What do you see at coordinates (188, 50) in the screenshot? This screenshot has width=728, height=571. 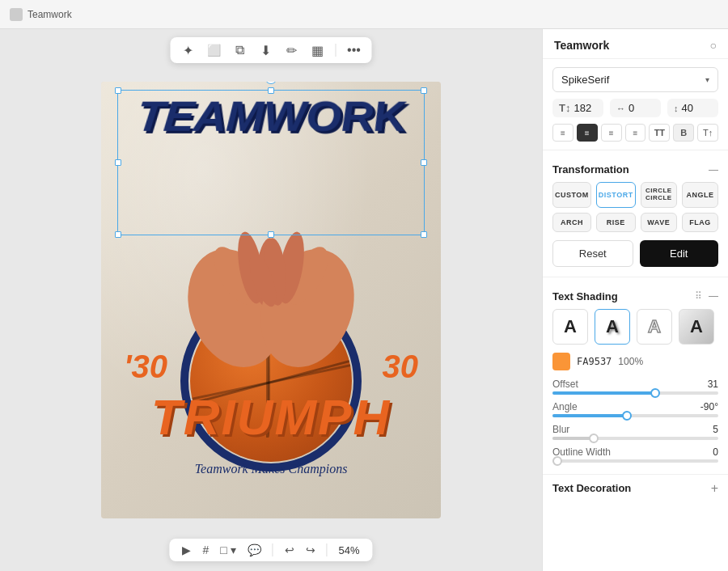 I see `sparkle-icon: ✦` at bounding box center [188, 50].